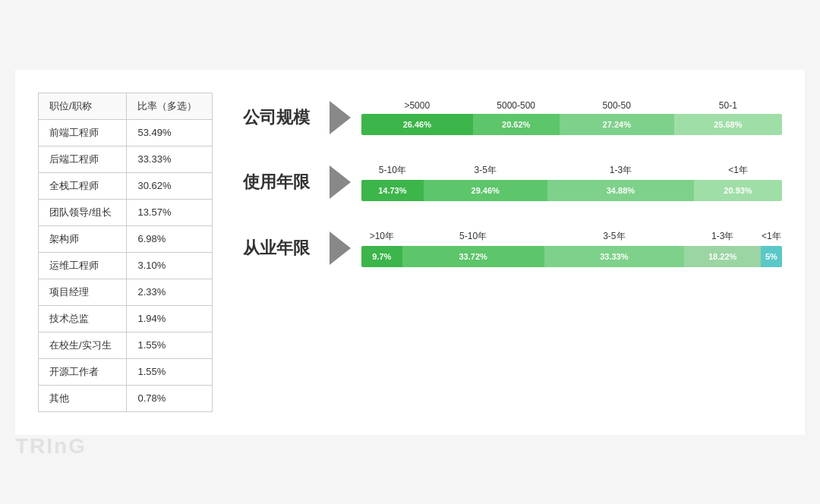 This screenshot has height=504, width=820. What do you see at coordinates (126, 266) in the screenshot?
I see `table-row: 运维工程师3.10%` at bounding box center [126, 266].